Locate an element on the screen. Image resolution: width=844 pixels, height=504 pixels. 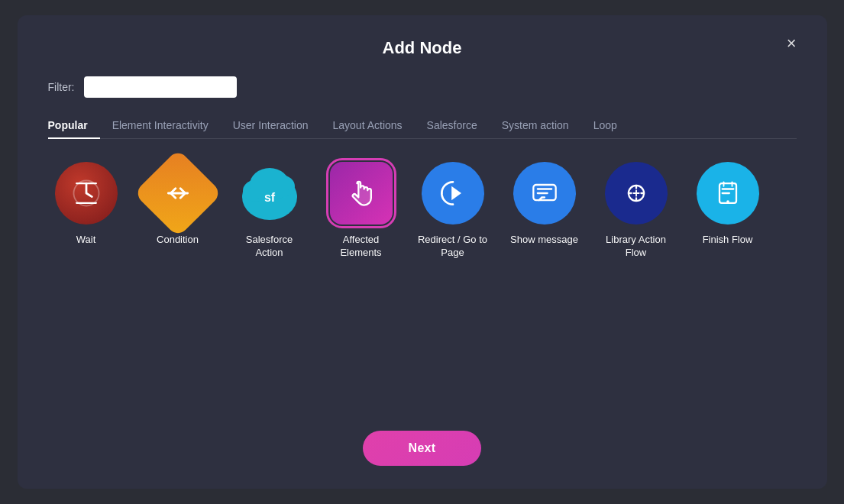
tab-loop: Loop is located at coordinates (605, 126).